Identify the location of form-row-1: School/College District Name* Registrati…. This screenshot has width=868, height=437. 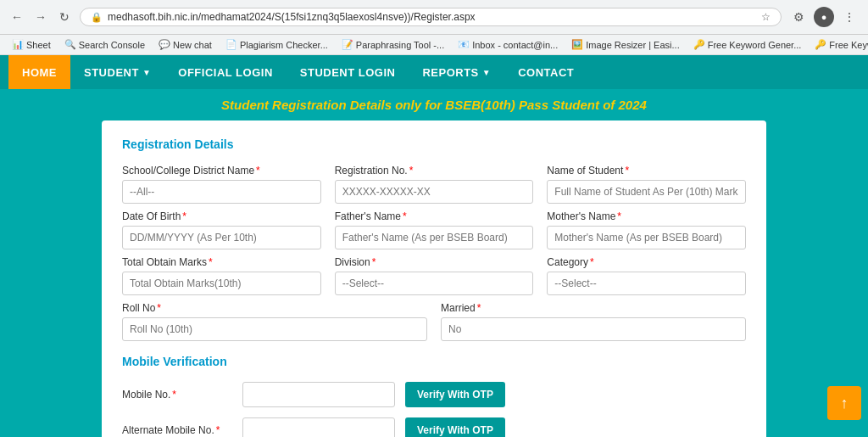
(434, 184).